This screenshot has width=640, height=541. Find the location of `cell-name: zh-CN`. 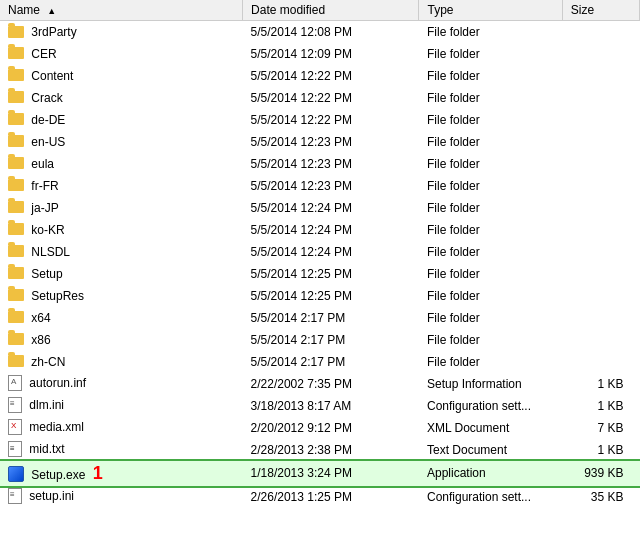

cell-name: zh-CN is located at coordinates (122, 362).